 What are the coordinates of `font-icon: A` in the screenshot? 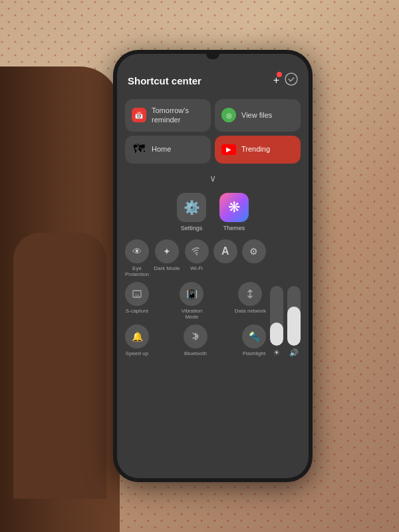 It's located at (225, 251).